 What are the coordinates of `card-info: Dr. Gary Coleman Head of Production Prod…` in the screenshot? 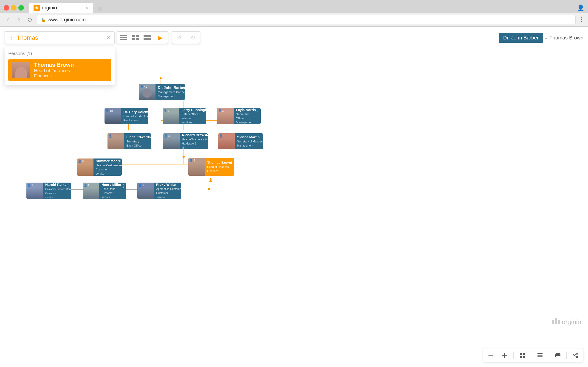 It's located at (132, 116).